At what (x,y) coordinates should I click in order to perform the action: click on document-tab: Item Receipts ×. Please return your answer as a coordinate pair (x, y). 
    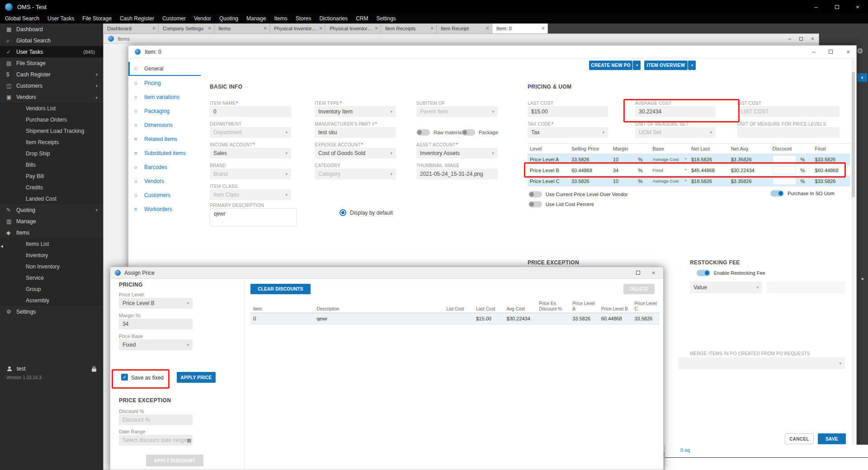
    Looking at the image, I should click on (409, 28).